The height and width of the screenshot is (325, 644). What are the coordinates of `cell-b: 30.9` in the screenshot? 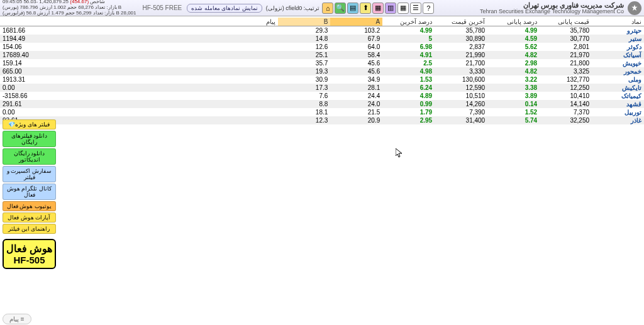 It's located at (304, 79).